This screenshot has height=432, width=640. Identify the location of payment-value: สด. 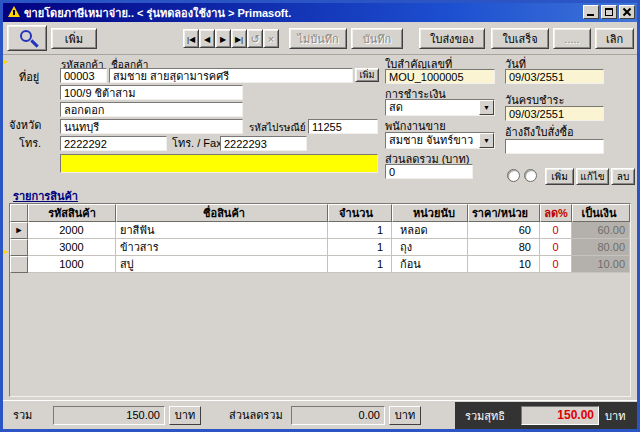
(432, 108).